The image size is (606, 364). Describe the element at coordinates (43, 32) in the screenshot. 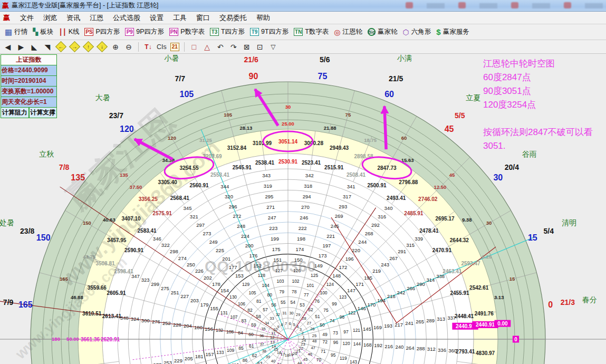

I see `toolbar-sectors-button: ▚板块` at that location.